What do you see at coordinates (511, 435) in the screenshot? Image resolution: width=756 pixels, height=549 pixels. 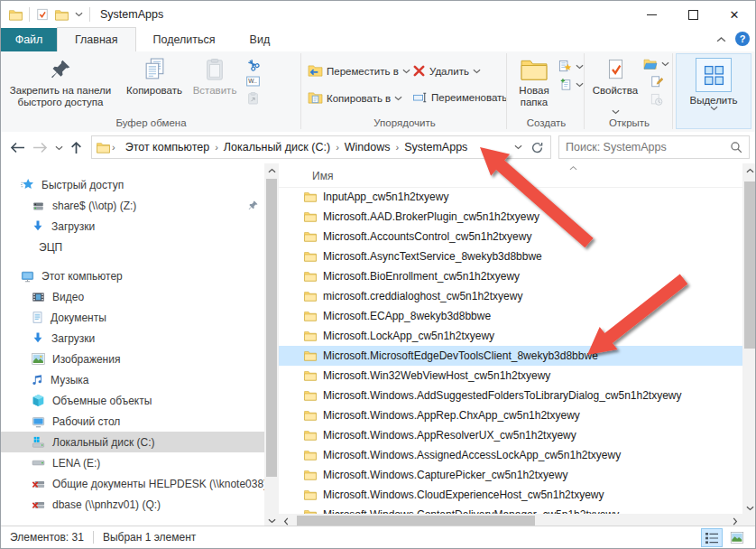 I see `file-row: Microsoft.Windows.AppResolverUX_cw5n1h2t…` at bounding box center [511, 435].